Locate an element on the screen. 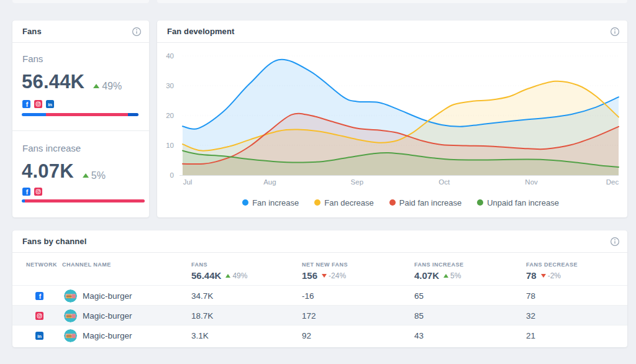 The width and height of the screenshot is (636, 364). summary-value: 78 is located at coordinates (532, 276).